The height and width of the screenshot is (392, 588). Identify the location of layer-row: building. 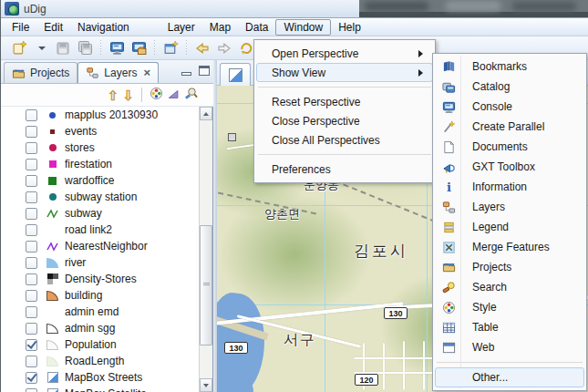
(100, 295).